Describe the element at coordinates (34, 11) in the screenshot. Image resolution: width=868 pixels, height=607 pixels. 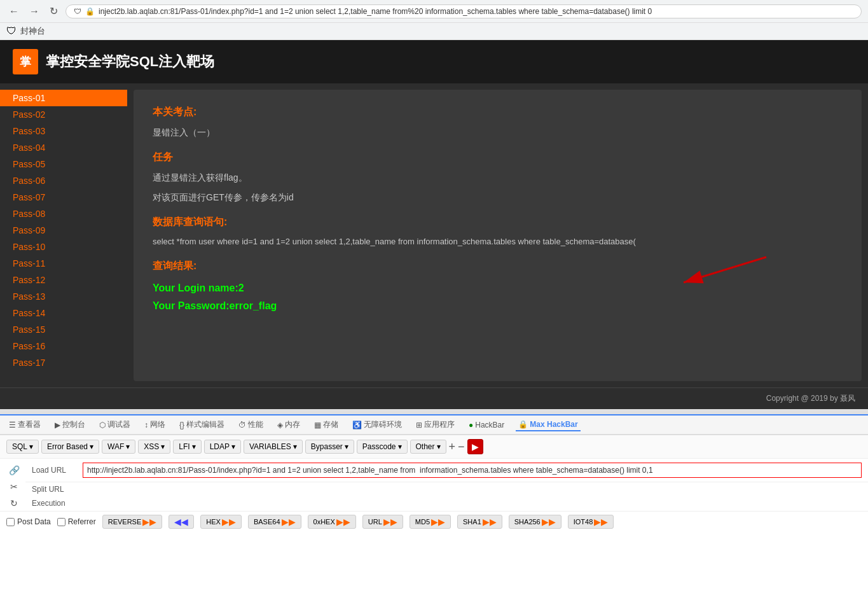
I see `forward-button: →` at that location.